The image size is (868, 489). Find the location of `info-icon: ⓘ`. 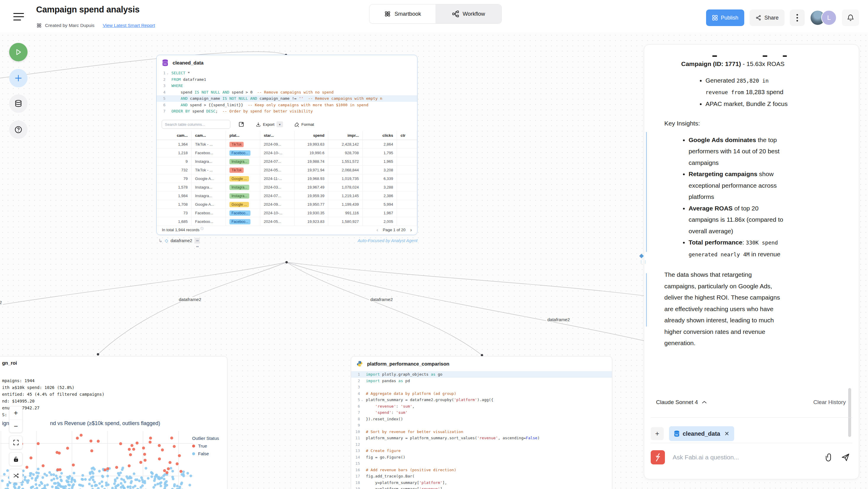

info-icon: ⓘ is located at coordinates (202, 228).